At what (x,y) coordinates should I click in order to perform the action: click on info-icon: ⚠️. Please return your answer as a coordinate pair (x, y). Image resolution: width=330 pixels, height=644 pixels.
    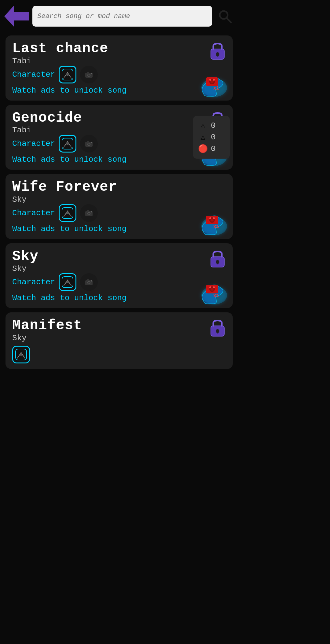
    Looking at the image, I should click on (203, 126).